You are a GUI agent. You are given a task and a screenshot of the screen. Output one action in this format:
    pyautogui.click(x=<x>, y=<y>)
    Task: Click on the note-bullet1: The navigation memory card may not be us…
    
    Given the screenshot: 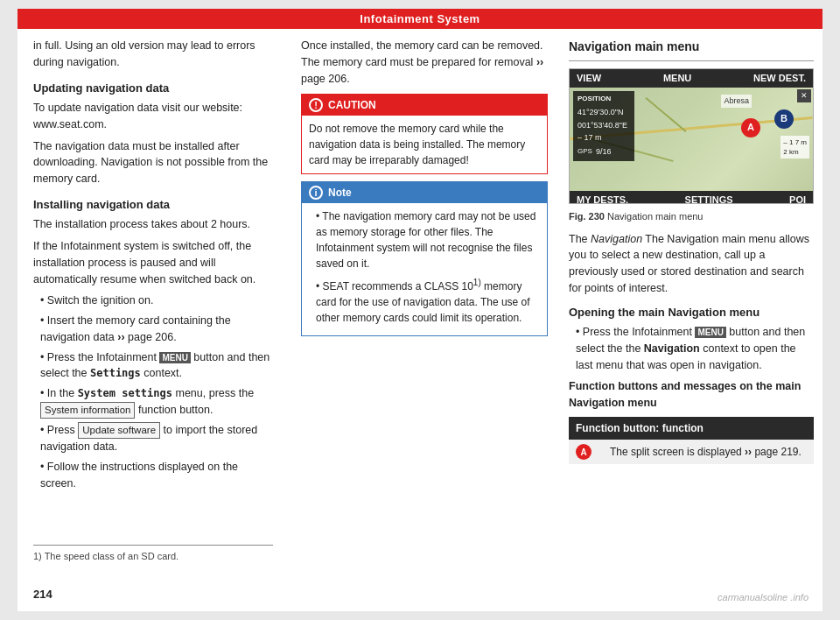 What is the action you would take?
    pyautogui.click(x=424, y=240)
    